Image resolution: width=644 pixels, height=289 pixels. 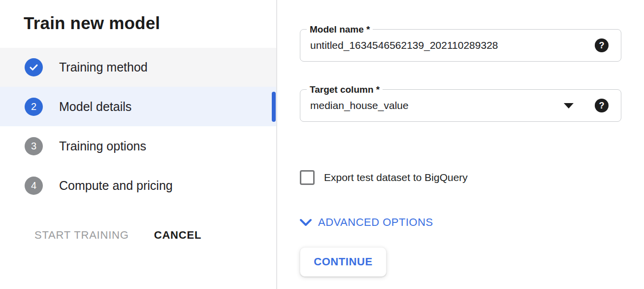 I want to click on step-label: Model details, so click(x=96, y=107).